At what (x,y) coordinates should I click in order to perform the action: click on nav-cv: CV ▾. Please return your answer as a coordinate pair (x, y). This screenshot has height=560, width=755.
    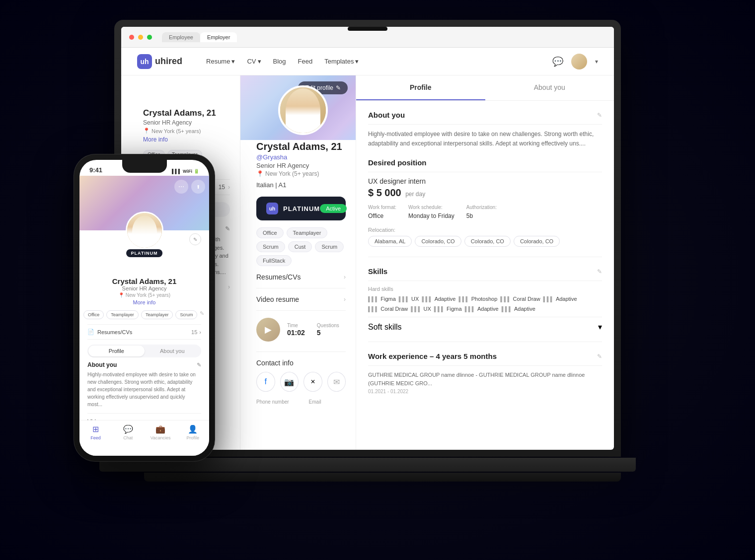
    Looking at the image, I should click on (254, 62).